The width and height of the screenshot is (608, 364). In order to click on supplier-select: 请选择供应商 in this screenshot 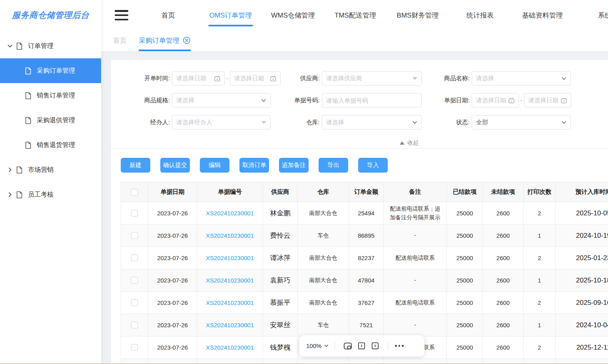, I will do `click(372, 78)`.